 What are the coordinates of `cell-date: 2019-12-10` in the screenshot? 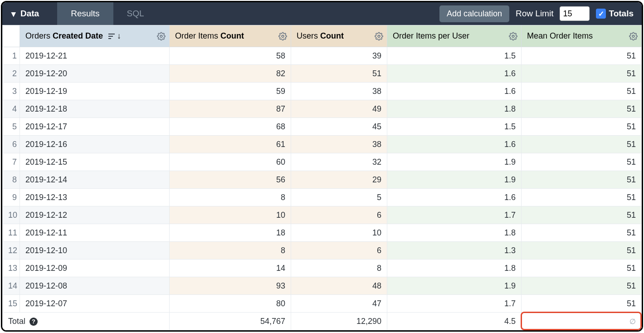 It's located at (95, 250).